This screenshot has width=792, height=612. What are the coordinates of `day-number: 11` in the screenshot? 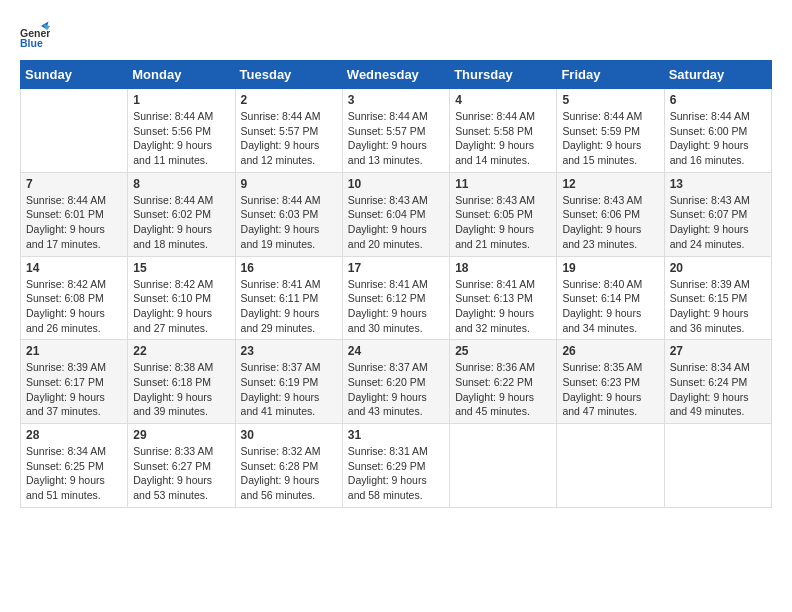 It's located at (503, 184).